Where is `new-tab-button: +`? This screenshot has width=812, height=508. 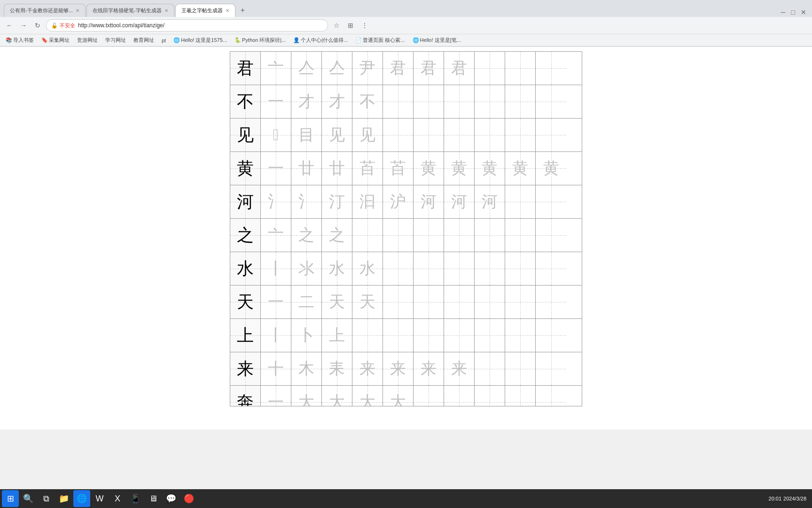 new-tab-button: + is located at coordinates (243, 10).